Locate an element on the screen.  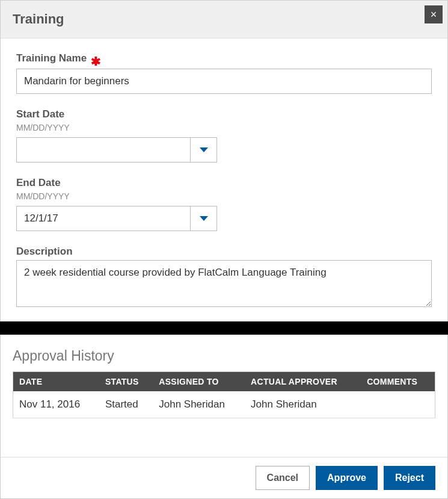
approve-button: Approve is located at coordinates (346, 478).